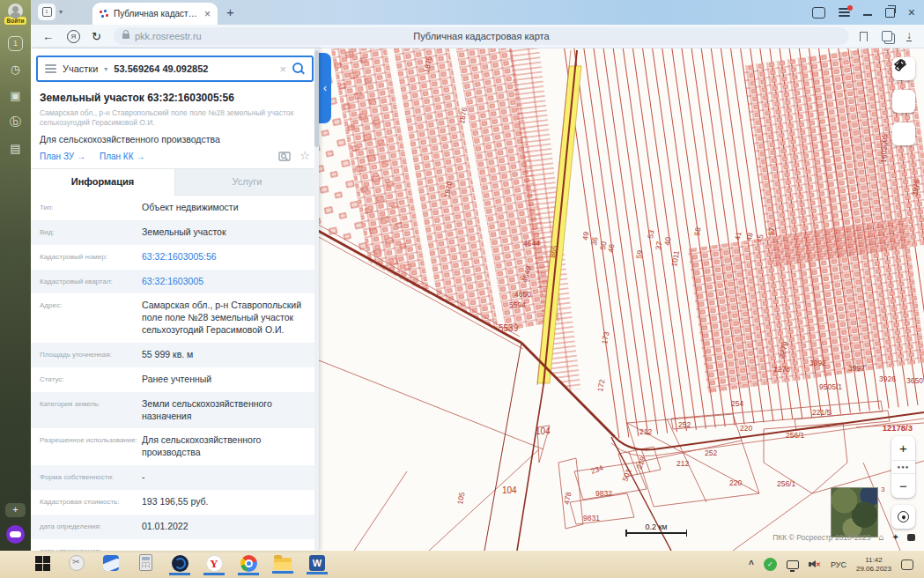  Describe the element at coordinates (299, 69) in the screenshot. I see `search-icon` at that location.